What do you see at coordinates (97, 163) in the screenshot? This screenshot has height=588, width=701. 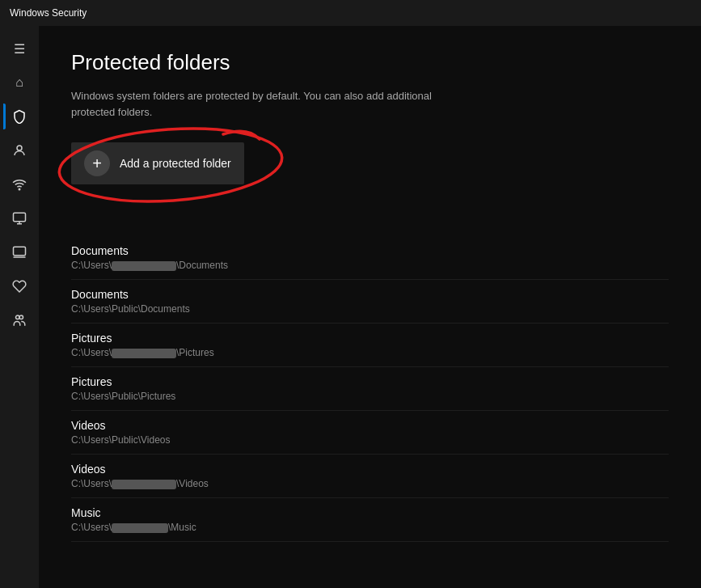 I see `add-icon: +` at bounding box center [97, 163].